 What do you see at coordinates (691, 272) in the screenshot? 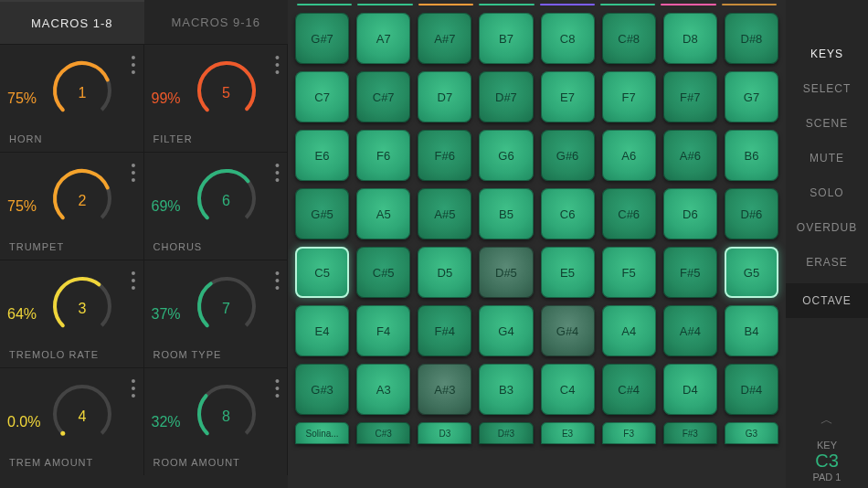
I see `pad: F#5` at bounding box center [691, 272].